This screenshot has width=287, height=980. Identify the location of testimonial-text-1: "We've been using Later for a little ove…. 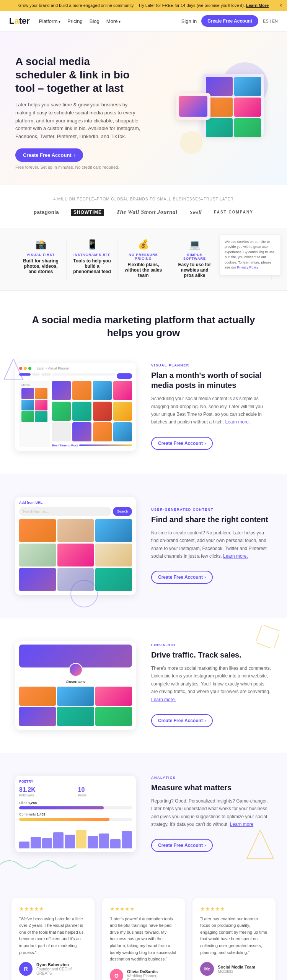
(53, 936).